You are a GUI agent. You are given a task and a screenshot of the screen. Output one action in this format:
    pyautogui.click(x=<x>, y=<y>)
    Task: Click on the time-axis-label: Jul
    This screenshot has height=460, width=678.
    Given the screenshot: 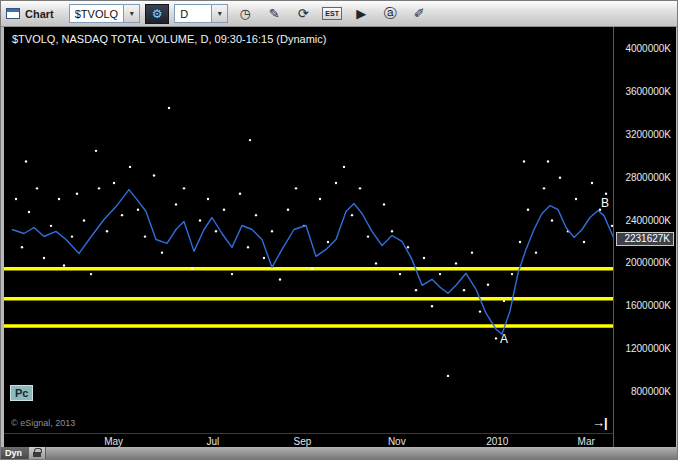 What is the action you would take?
    pyautogui.click(x=213, y=442)
    